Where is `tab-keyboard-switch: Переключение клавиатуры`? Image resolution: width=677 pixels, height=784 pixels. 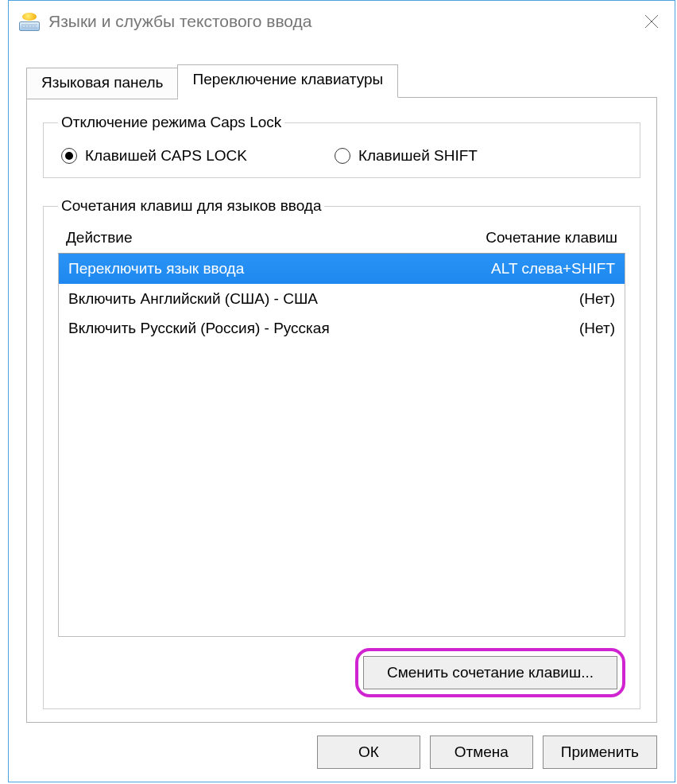 tab-keyboard-switch: Переключение клавиатуры is located at coordinates (288, 81).